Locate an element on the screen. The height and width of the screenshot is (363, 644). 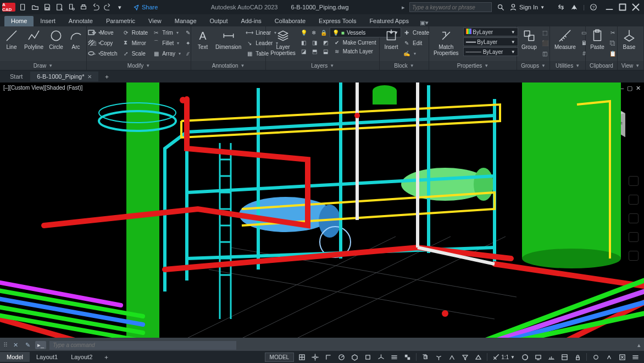
mirror-button: ⧗Mirror is located at coordinates (135, 43).